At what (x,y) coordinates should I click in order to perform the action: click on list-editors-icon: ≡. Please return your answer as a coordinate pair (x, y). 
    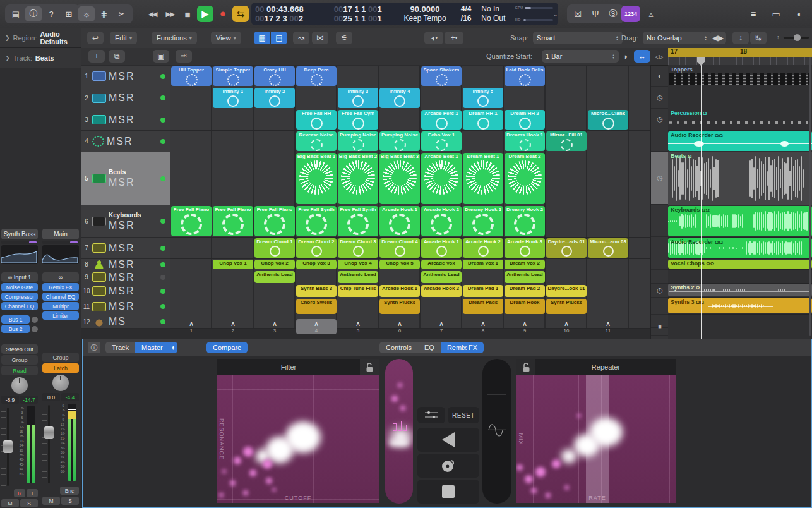
    Looking at the image, I should click on (753, 14).